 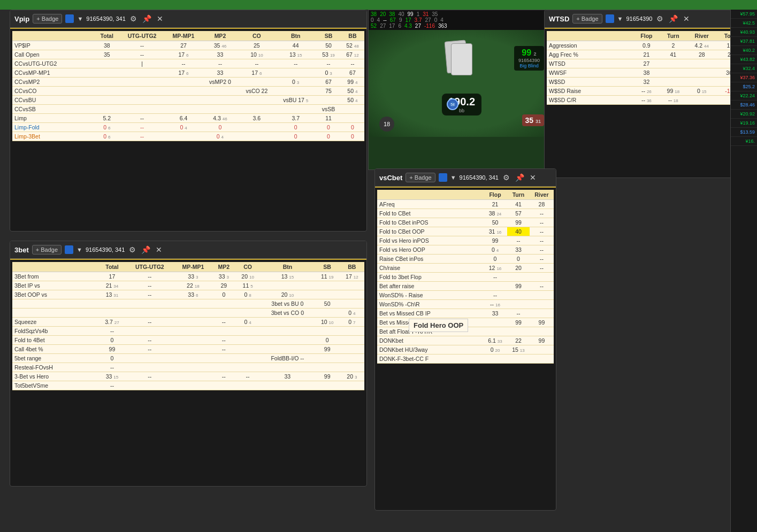 I want to click on wtsd-settings-icon: ⚙, so click(x=660, y=19).